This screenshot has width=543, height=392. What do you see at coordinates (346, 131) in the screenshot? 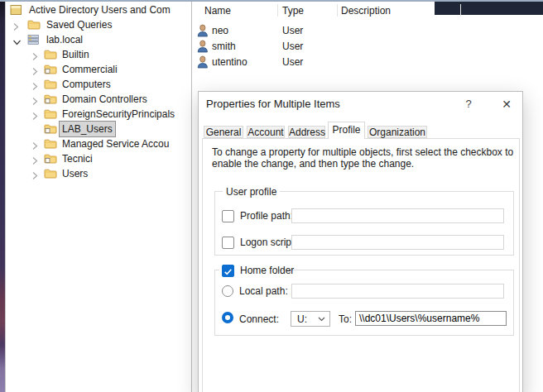
I see `tab-profile: Profile` at bounding box center [346, 131].